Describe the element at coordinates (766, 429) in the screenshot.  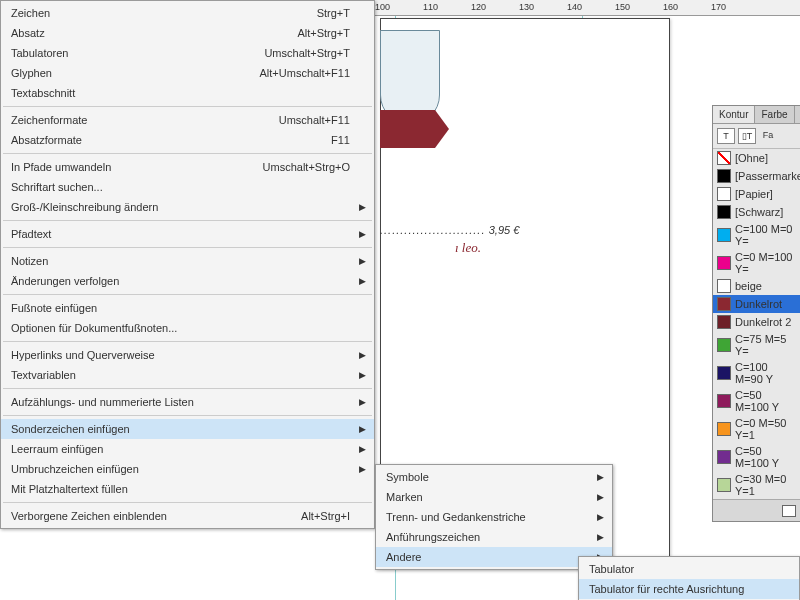
I see `swatch-label: C=0 M=50 Y=1` at that location.